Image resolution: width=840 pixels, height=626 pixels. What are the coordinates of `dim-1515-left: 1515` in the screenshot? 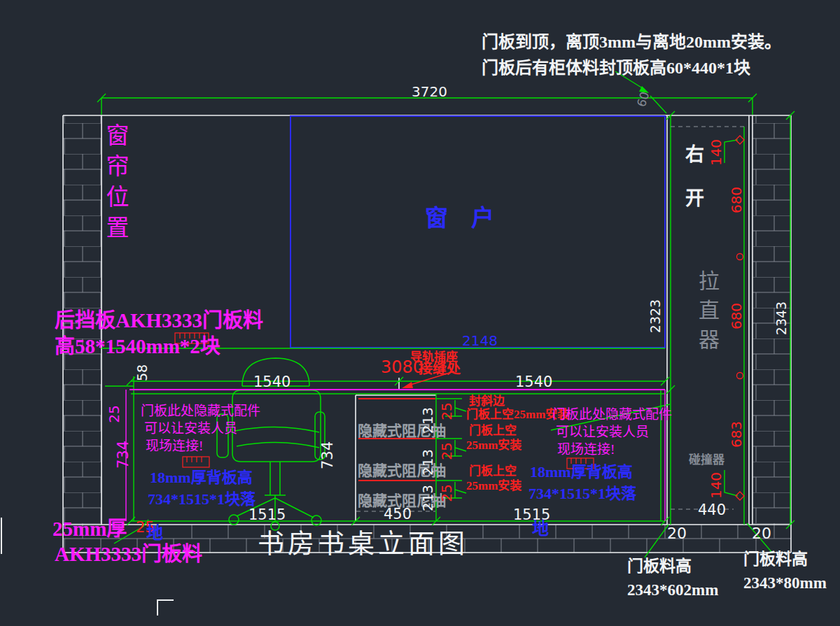 It's located at (267, 515).